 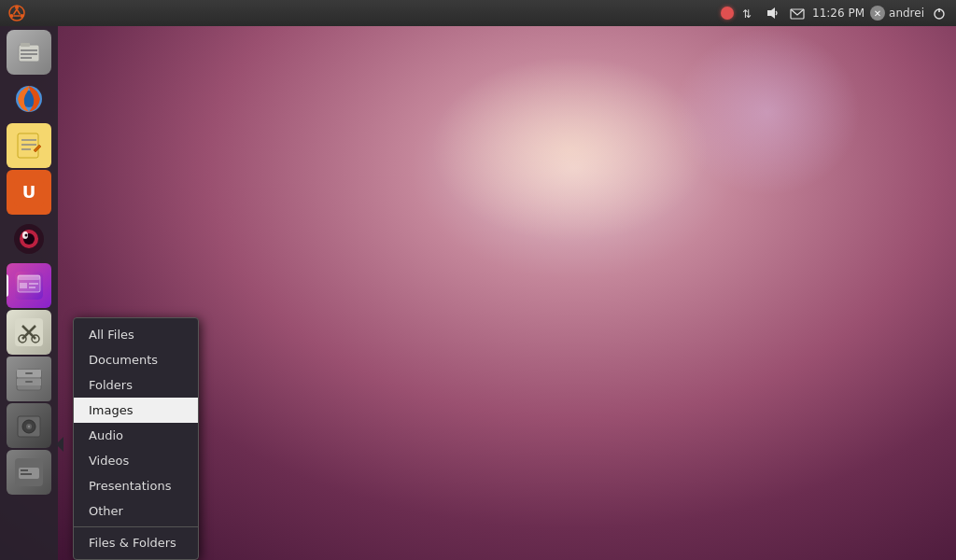 What do you see at coordinates (29, 192) in the screenshot?
I see `launcher-icon-ubuntu-one: U` at bounding box center [29, 192].